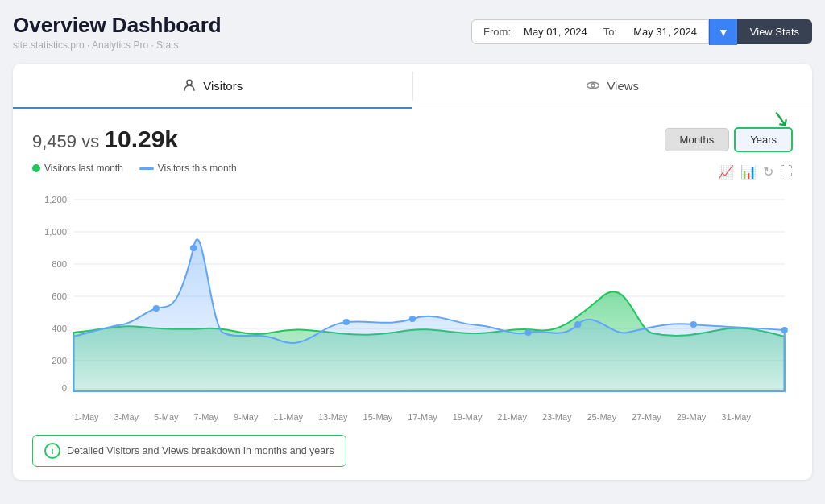 This screenshot has width=825, height=504. What do you see at coordinates (201, 451) in the screenshot?
I see `info-text: Detailed Visitors and Views breakdown in…` at bounding box center [201, 451].